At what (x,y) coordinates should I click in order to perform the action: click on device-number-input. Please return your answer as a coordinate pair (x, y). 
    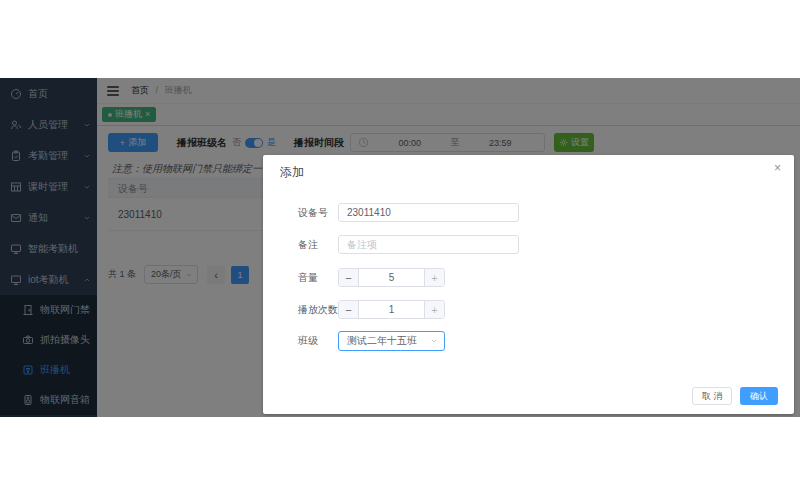
    Looking at the image, I should click on (428, 212).